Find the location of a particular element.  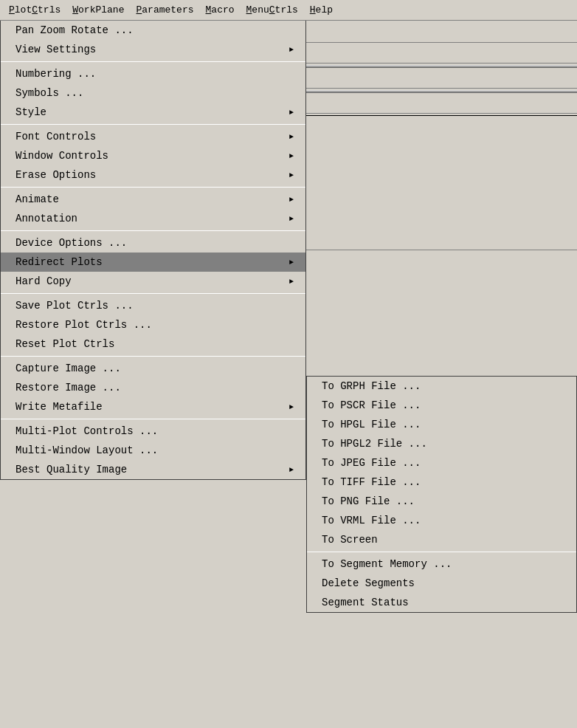

menu-item-to-jpeg: To JPEG File ... is located at coordinates (441, 463).